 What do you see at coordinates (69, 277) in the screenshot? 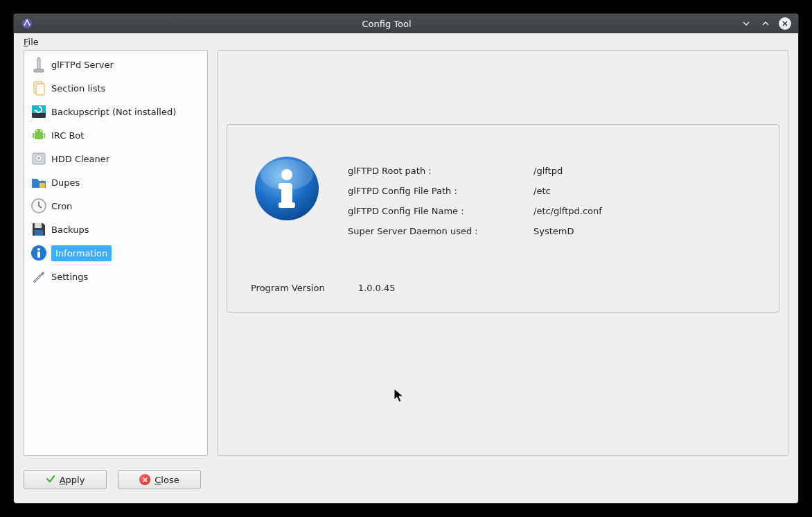
I see `sidebar-item-label: Settings` at bounding box center [69, 277].